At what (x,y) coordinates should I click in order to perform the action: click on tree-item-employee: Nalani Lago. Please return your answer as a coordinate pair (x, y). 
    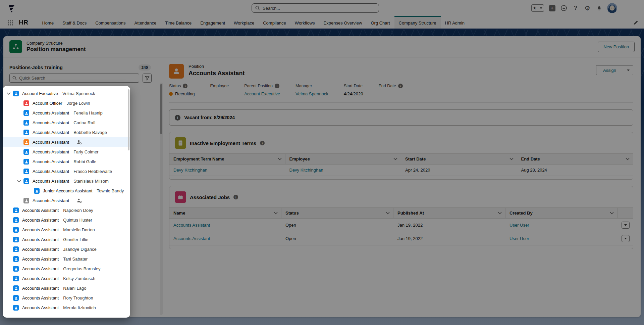
    Looking at the image, I should click on (74, 288).